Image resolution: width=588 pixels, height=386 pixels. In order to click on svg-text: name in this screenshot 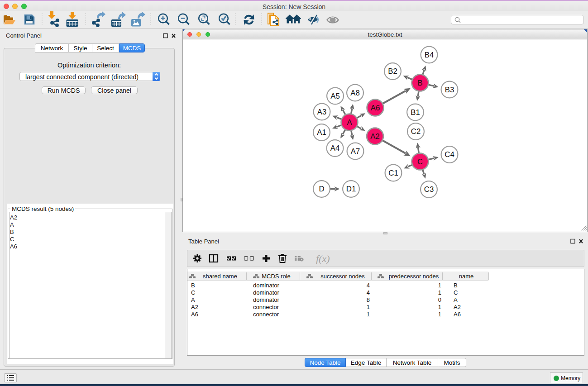, I will do `click(466, 276)`.